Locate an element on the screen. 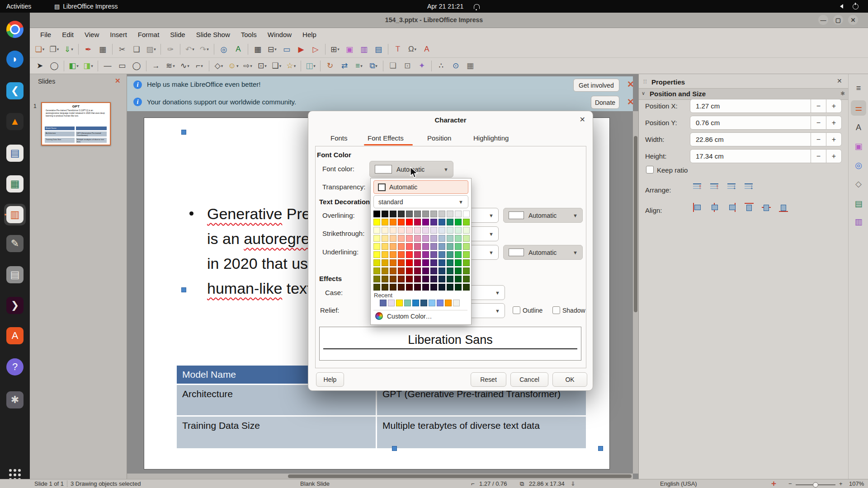 This screenshot has width=868, height=488. save-icon: ⇓▾ is located at coordinates (69, 49).